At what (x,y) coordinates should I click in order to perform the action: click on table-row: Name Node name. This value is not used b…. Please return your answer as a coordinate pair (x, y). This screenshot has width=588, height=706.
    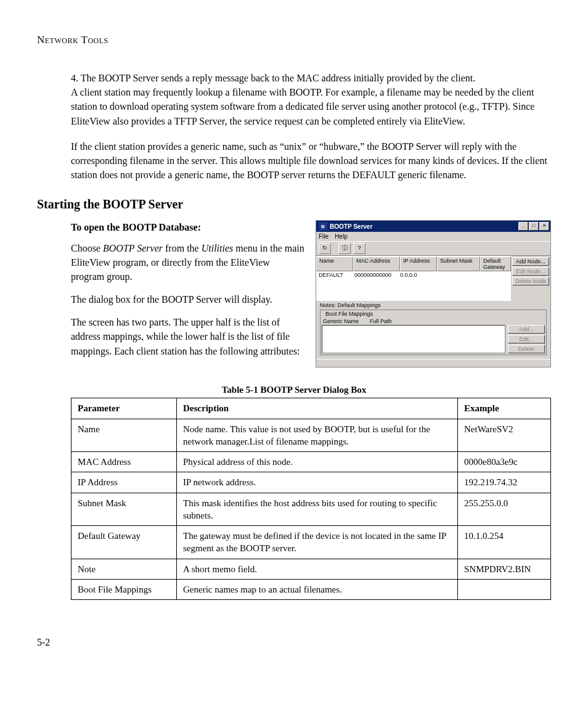
    Looking at the image, I should click on (311, 435).